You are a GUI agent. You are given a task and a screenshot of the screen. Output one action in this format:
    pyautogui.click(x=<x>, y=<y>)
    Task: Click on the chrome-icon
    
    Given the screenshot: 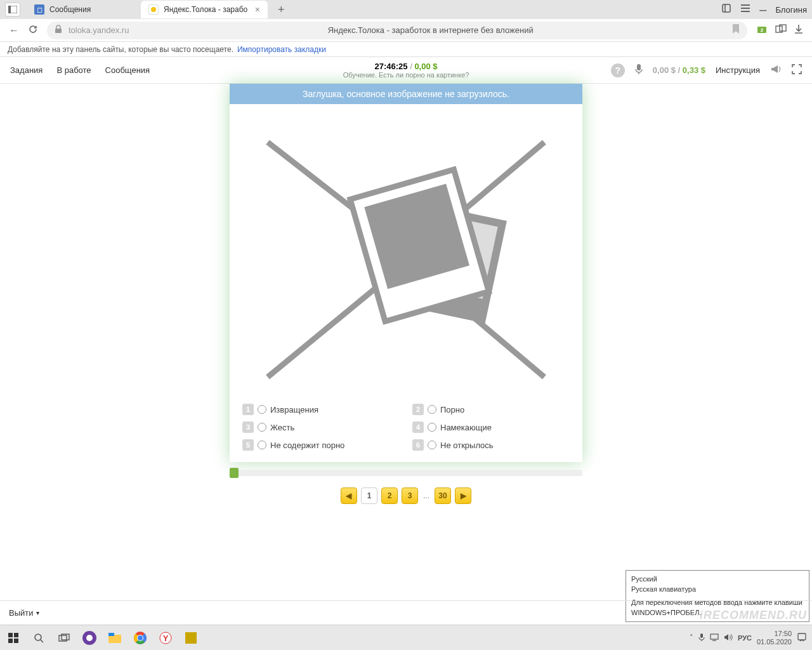 What is the action you would take?
    pyautogui.click(x=140, y=638)
    